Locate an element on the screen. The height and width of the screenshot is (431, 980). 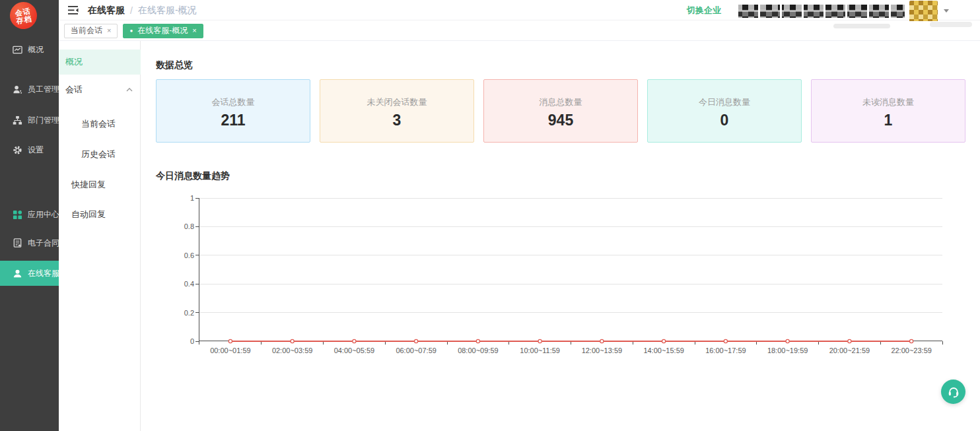
y-axis-label: 0 is located at coordinates (182, 341).